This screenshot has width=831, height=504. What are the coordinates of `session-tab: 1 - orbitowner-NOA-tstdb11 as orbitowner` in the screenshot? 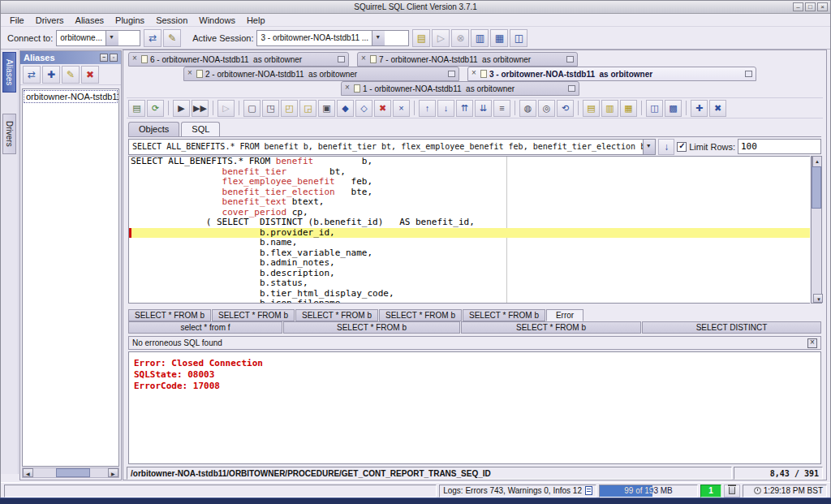 It's located at (460, 88).